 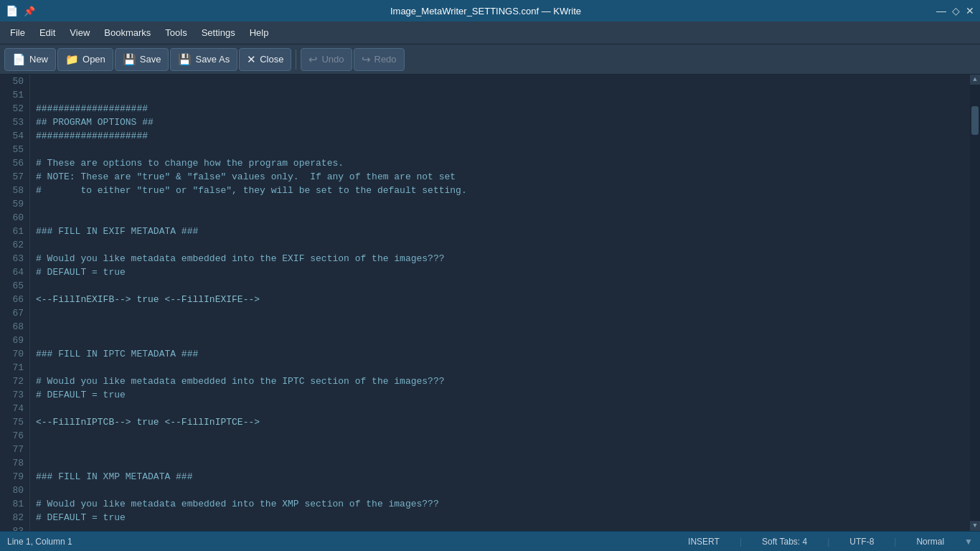 What do you see at coordinates (366, 60) in the screenshot?
I see `redo-icon: ↪` at bounding box center [366, 60].